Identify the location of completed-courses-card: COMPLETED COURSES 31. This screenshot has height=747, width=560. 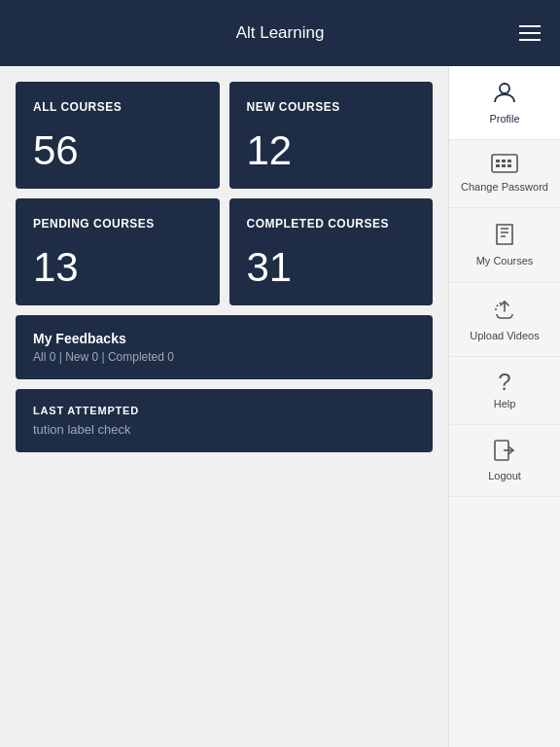
(332, 252).